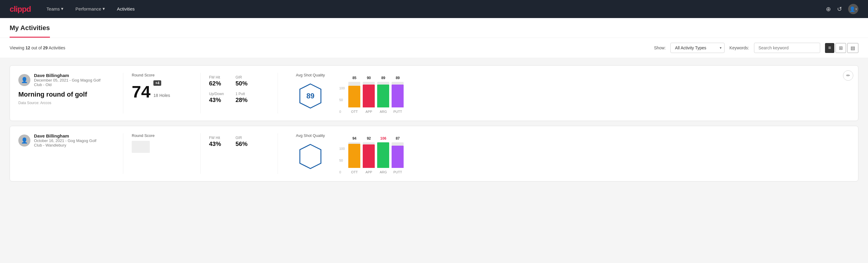  What do you see at coordinates (354, 156) in the screenshot?
I see `bar2-ott-inner` at bounding box center [354, 156].